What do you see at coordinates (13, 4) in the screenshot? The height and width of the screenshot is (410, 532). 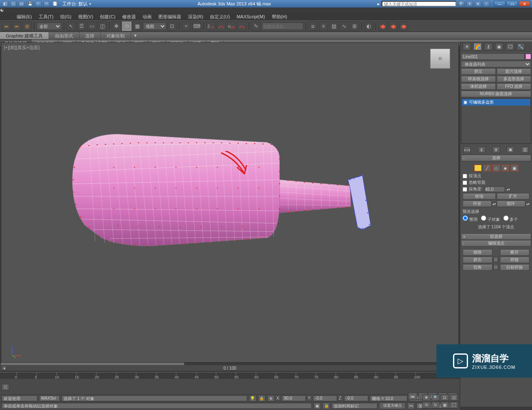 I see `new-icon: 🗋` at bounding box center [13, 4].